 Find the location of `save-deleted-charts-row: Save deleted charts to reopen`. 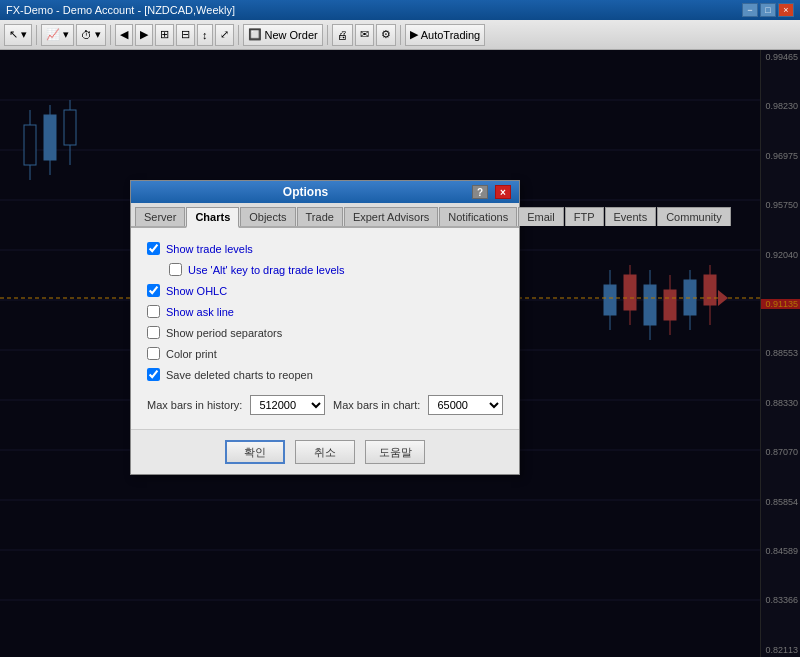

save-deleted-charts-row: Save deleted charts to reopen is located at coordinates (325, 374).